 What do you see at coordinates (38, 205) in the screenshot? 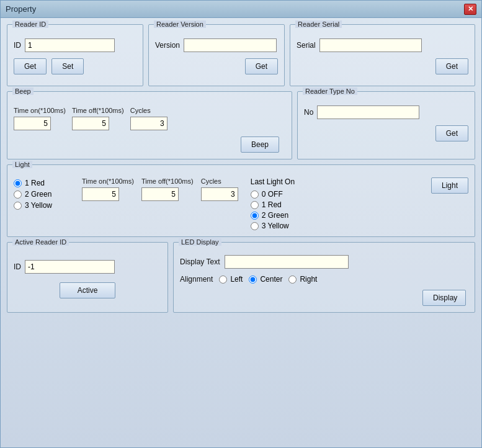
I see `light-yellow-label: 3 Yellow` at bounding box center [38, 205].